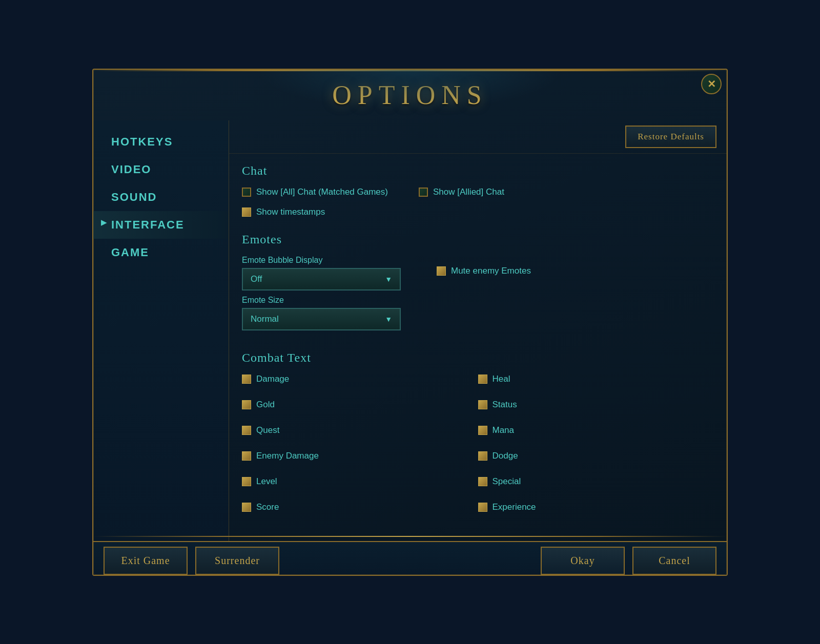 The height and width of the screenshot is (644, 820). I want to click on okay-button: Okay, so click(583, 560).